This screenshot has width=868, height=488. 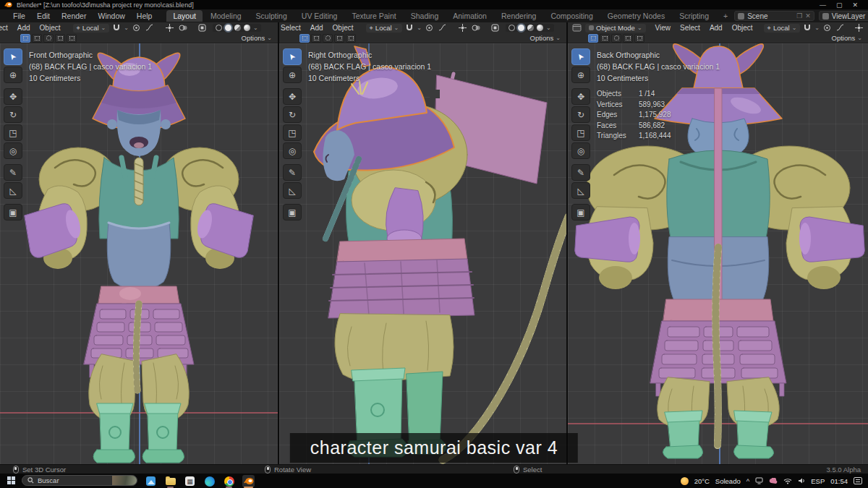 What do you see at coordinates (237, 27) in the screenshot?
I see `shading-material-icon` at bounding box center [237, 27].